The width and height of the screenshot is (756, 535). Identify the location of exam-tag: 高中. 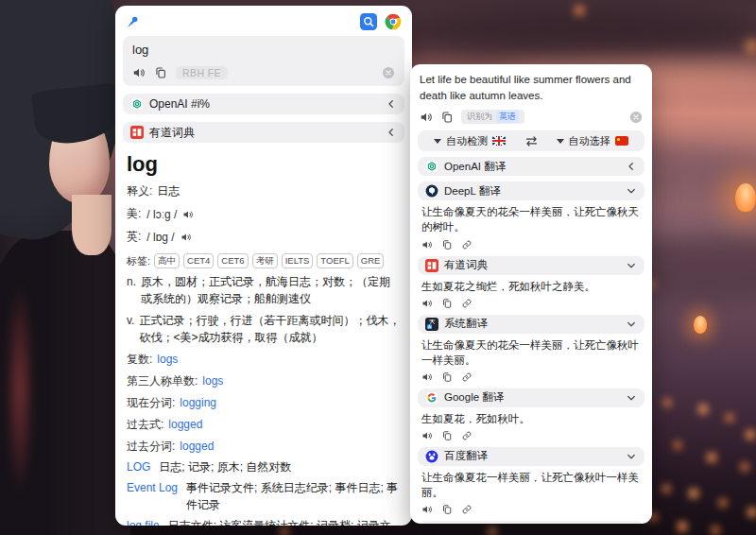
(166, 261).